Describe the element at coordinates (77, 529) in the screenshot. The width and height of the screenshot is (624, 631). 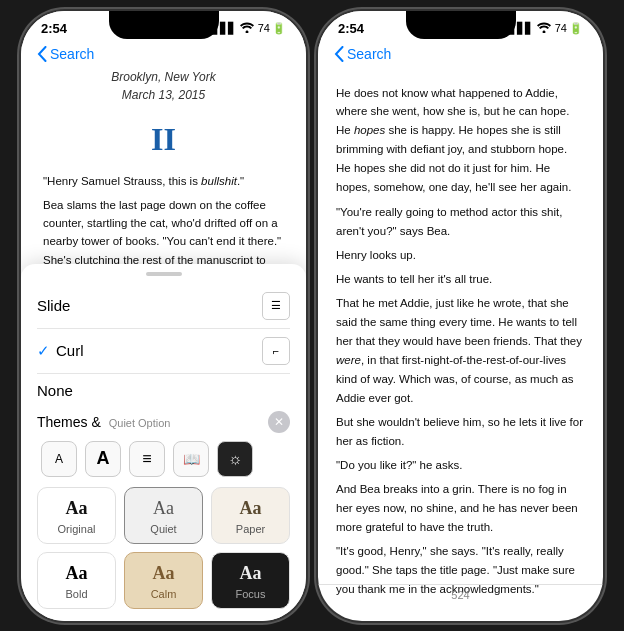
I see `theme-original-label: Original` at that location.